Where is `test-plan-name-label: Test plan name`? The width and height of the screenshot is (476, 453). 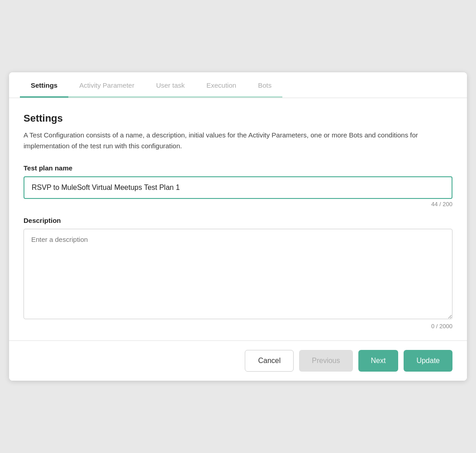 test-plan-name-label: Test plan name is located at coordinates (238, 168).